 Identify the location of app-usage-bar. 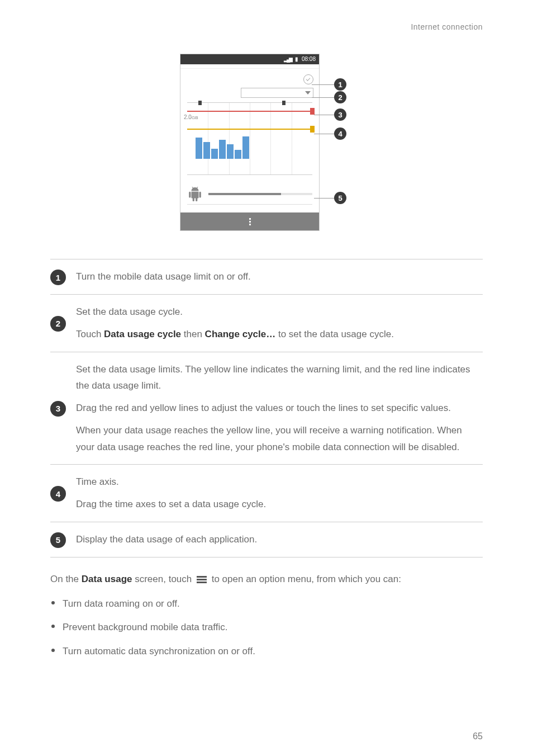
(260, 194).